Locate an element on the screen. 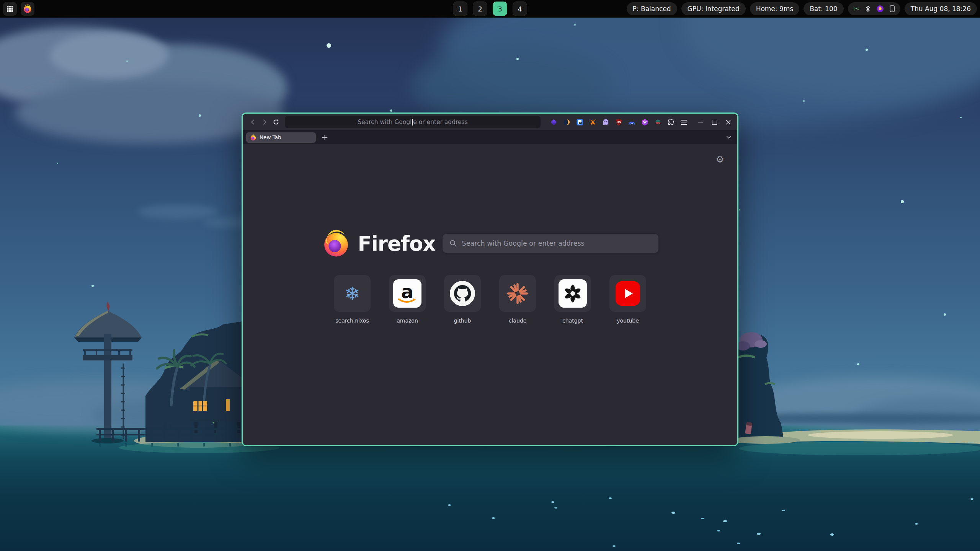 Image resolution: width=980 pixels, height=551 pixels. minimize-icon is located at coordinates (701, 122).